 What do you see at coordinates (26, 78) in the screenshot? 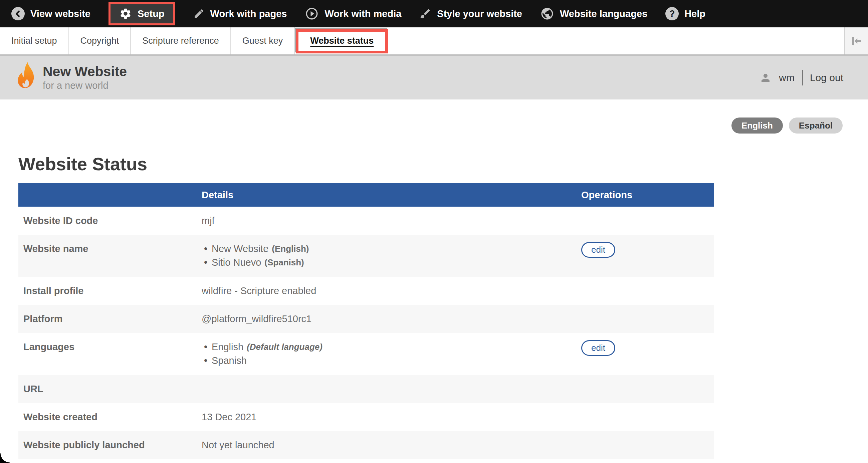
I see `flame-logo-icon` at bounding box center [26, 78].